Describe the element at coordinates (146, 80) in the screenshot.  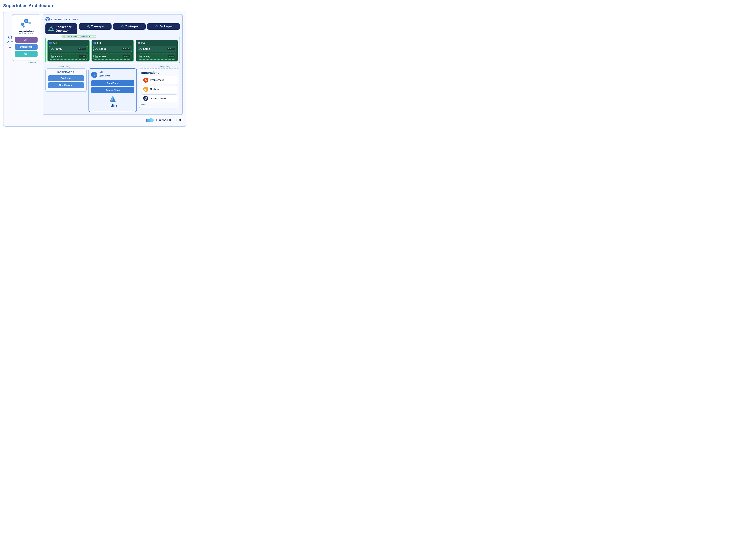
I see `prometheus-icon` at that location.